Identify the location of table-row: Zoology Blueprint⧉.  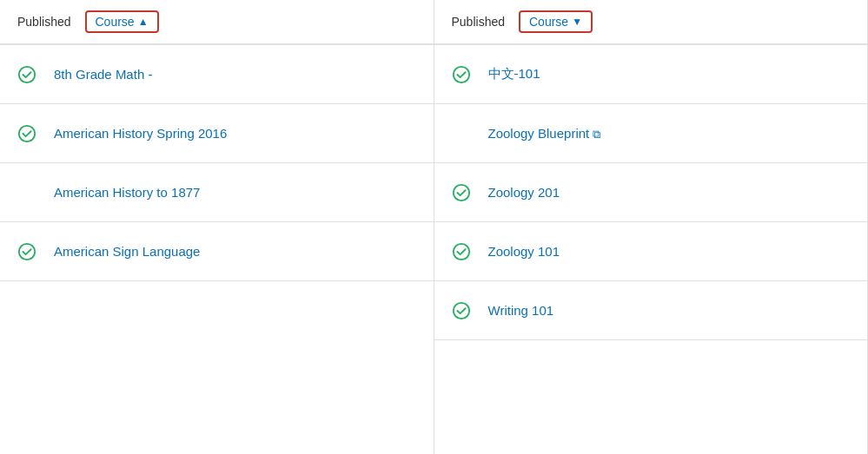
(652, 134).